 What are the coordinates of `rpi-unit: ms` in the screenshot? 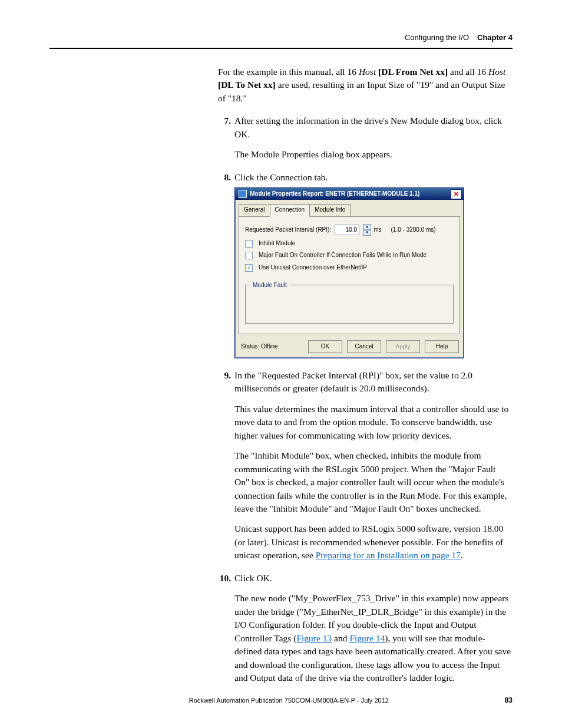 It's located at (377, 230).